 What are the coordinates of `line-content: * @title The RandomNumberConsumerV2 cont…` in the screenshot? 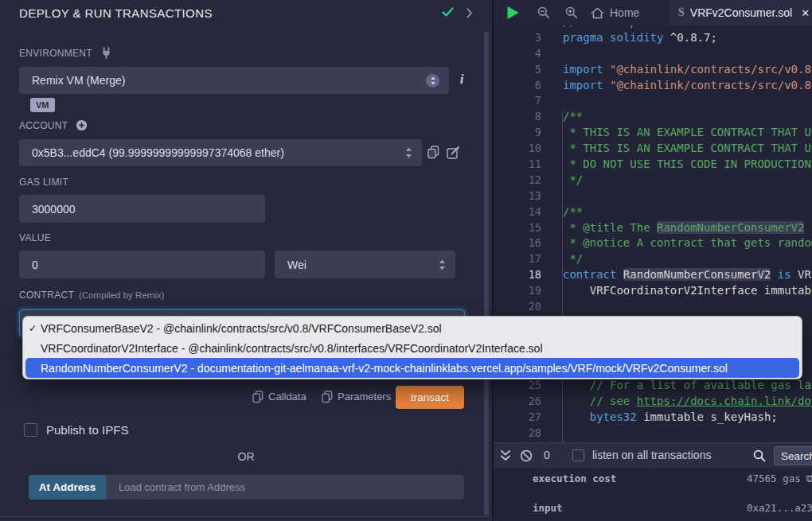 It's located at (677, 228).